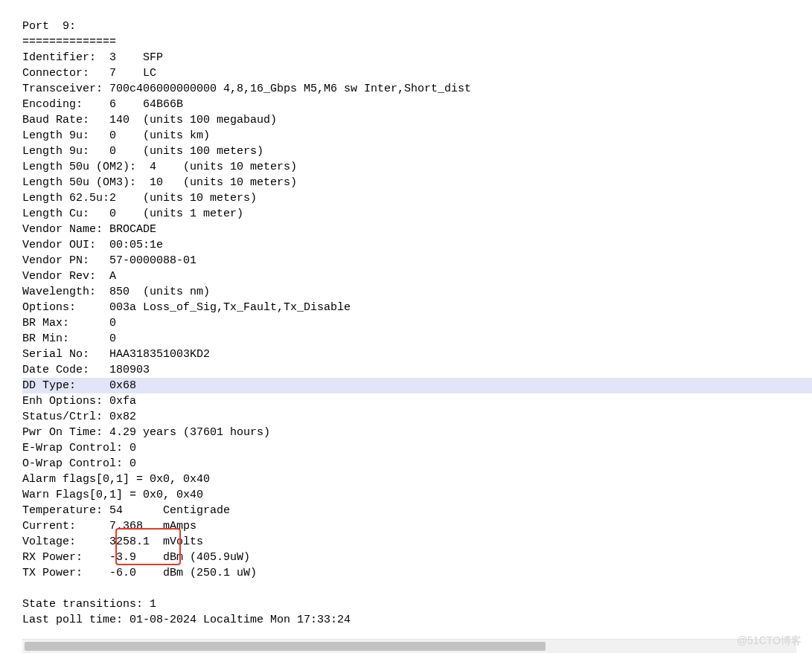 The image size is (812, 653). Describe the element at coordinates (92, 58) in the screenshot. I see `field-identifier: Identifier: 3 SFP` at that location.